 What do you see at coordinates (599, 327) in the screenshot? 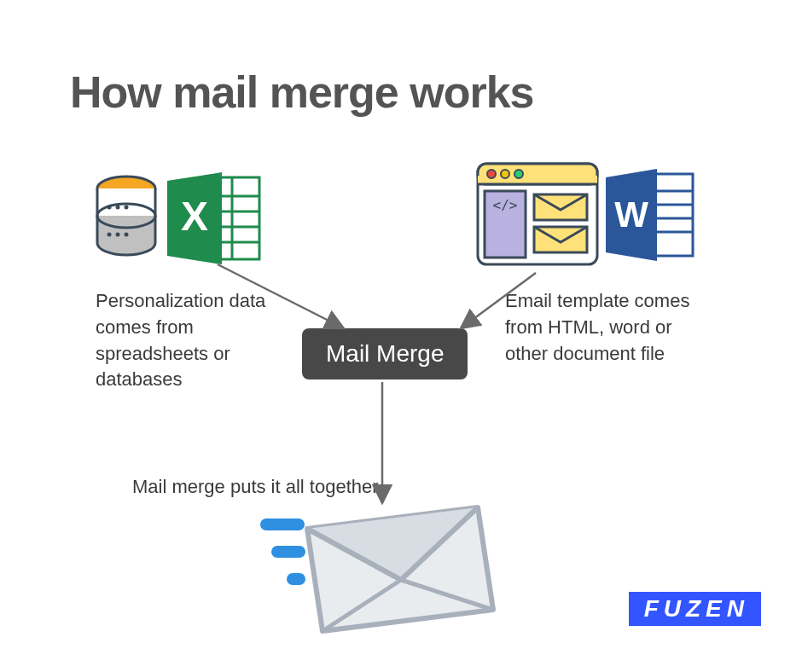
I see `template-source-label: Email template comes from HTML, word or …` at bounding box center [599, 327].